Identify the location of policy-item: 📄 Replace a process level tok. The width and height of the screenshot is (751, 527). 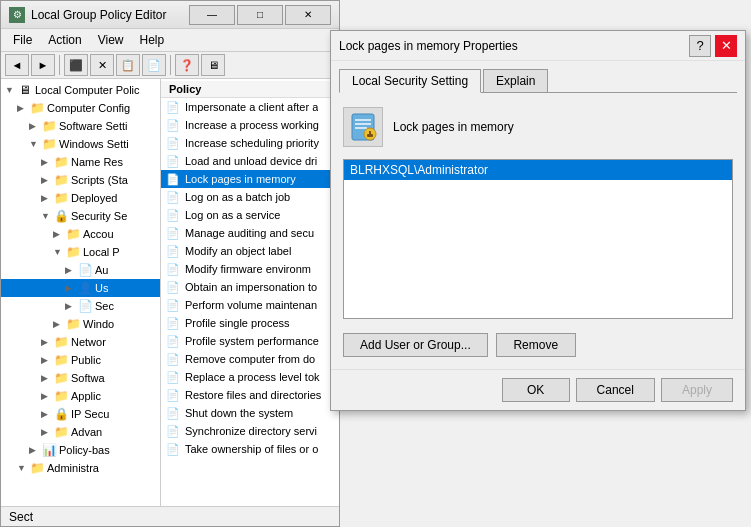
(250, 377).